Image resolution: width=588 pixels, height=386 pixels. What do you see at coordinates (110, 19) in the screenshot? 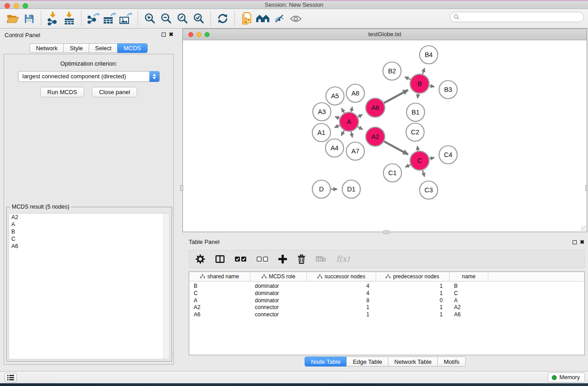
I see `export-table-icon` at bounding box center [110, 19].